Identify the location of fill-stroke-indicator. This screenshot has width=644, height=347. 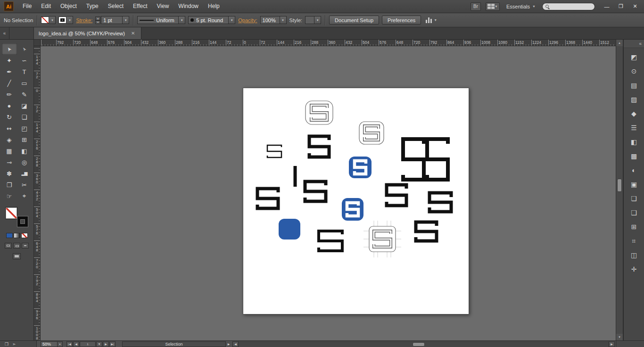
(17, 217).